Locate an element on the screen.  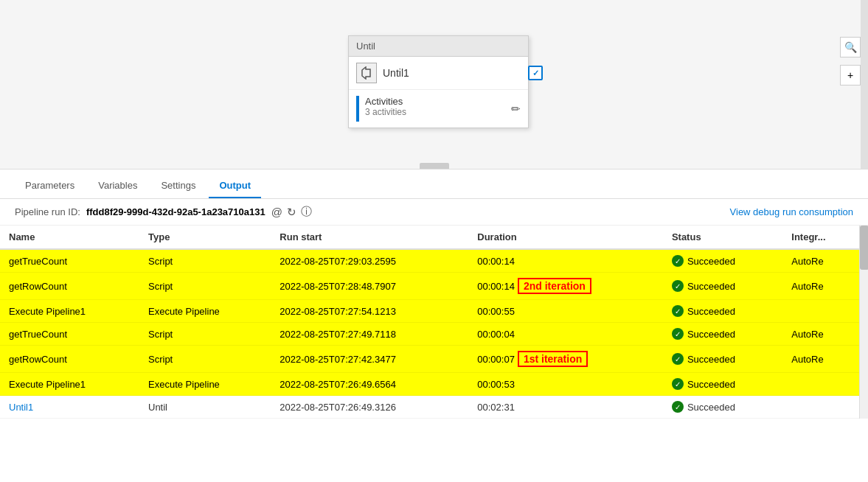
col-duration: Duration is located at coordinates (566, 237).